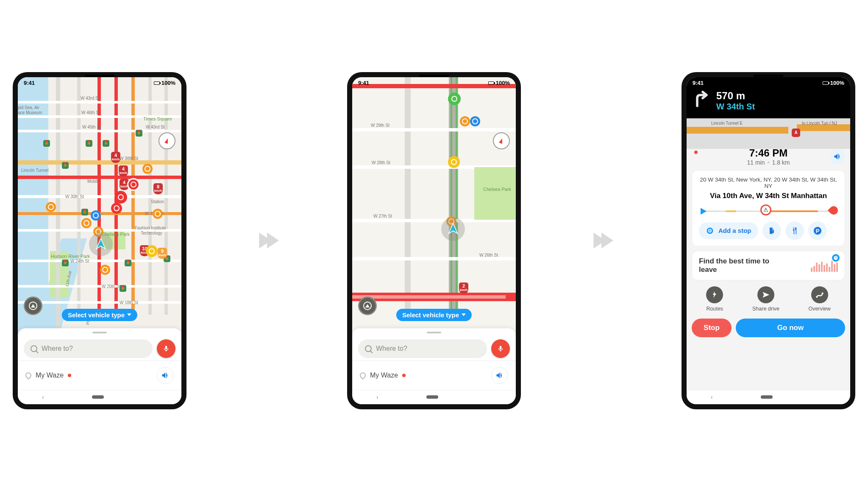 This screenshot has height=481, width=868. Describe the element at coordinates (768, 211) in the screenshot. I see `route-progress-bar: ⚠` at that location.